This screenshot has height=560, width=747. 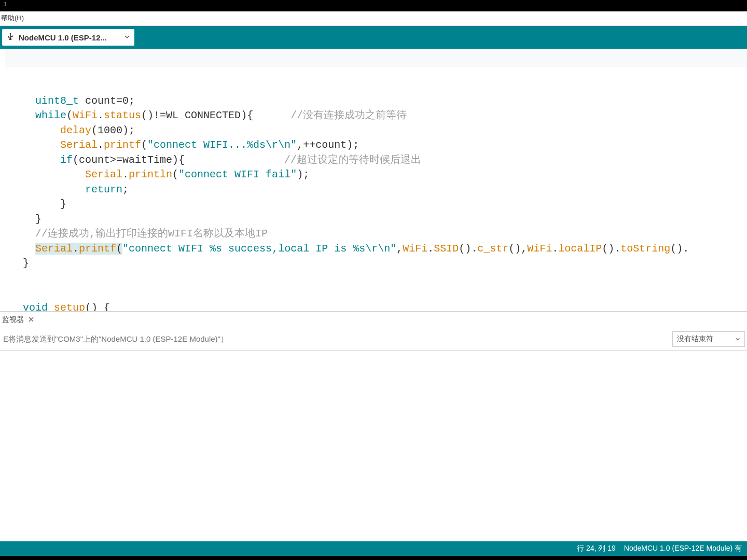 What do you see at coordinates (57, 101) in the screenshot?
I see `code-keyword: uint8_t` at bounding box center [57, 101].